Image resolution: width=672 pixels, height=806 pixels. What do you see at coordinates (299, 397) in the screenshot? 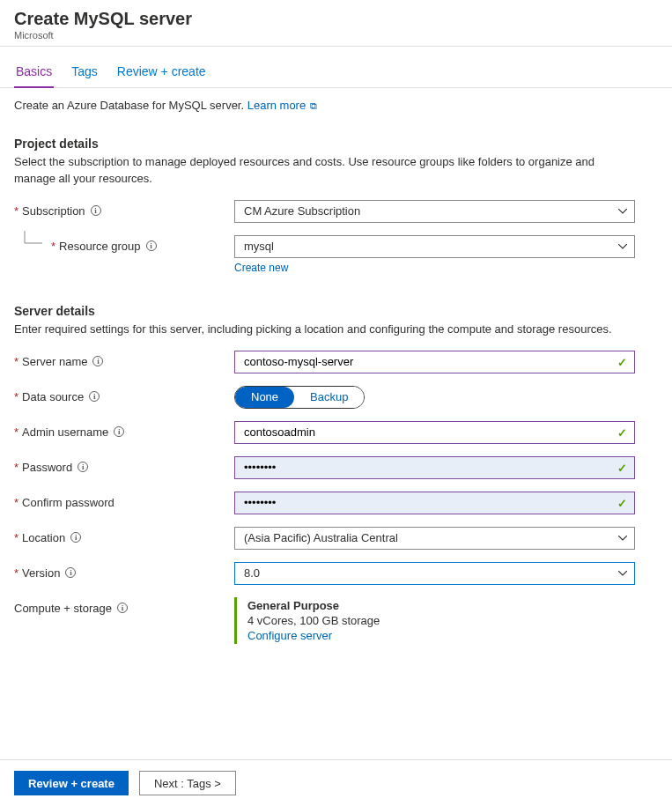
I see `data-source-toggle: None Backup` at bounding box center [299, 397].